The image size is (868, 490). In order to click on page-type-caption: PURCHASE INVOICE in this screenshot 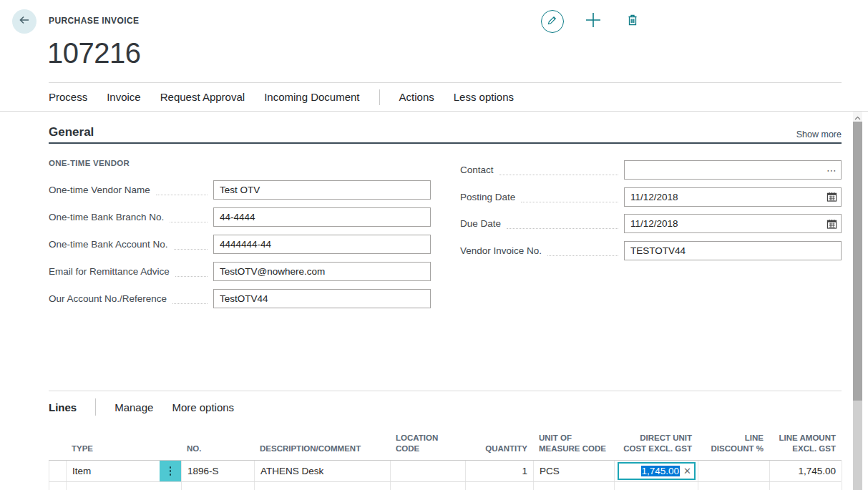, I will do `click(94, 21)`.